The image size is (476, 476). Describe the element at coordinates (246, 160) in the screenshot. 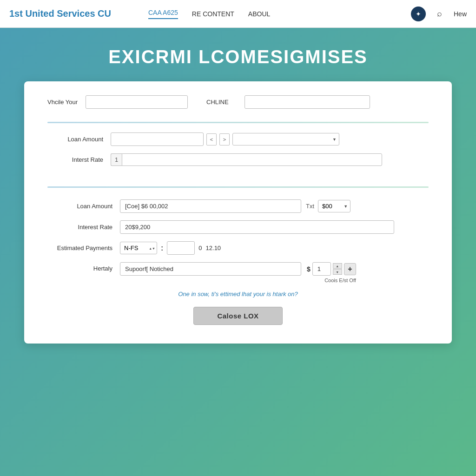

I see `interest-rate-controls: 1` at that location.